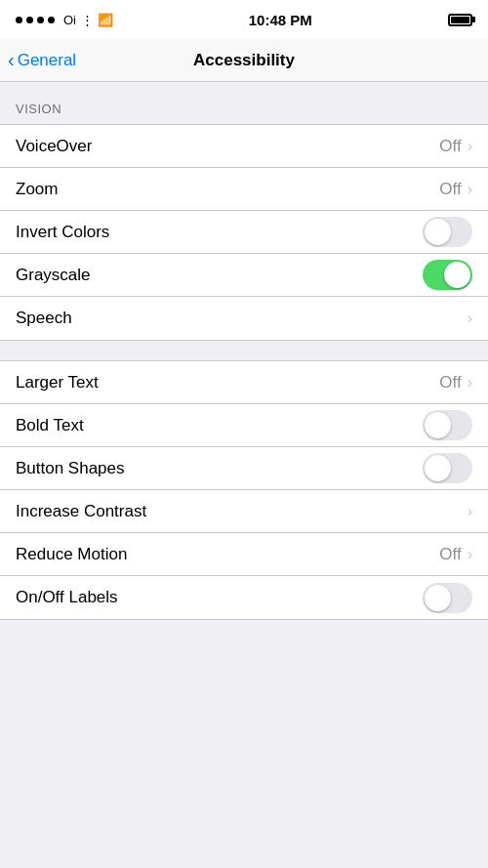 This screenshot has width=488, height=868. I want to click on invert-colors-toggle, so click(447, 232).